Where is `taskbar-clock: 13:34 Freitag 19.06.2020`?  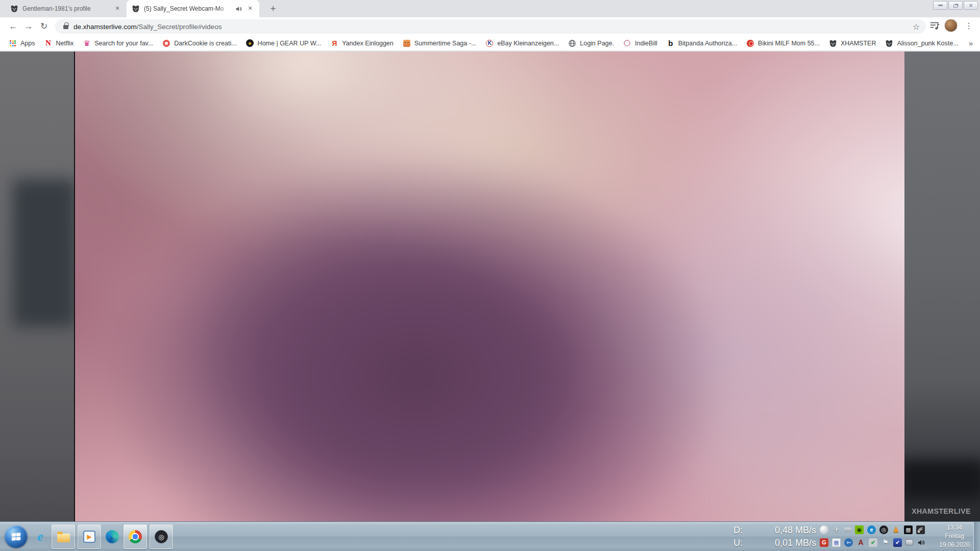 taskbar-clock: 13:34 Freitag 19.06.2020 is located at coordinates (954, 537).